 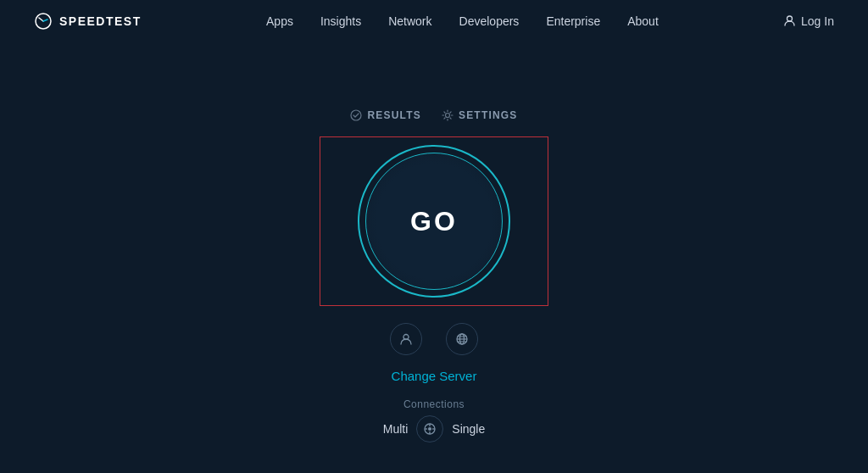 I want to click on brand-name: SPEEDTEST, so click(x=100, y=21).